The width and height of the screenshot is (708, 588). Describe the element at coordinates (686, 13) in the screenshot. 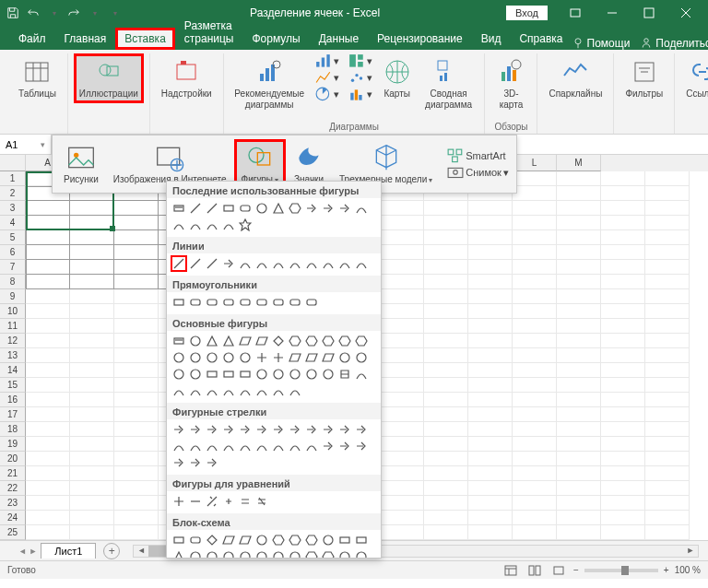

I see `close-icon` at that location.